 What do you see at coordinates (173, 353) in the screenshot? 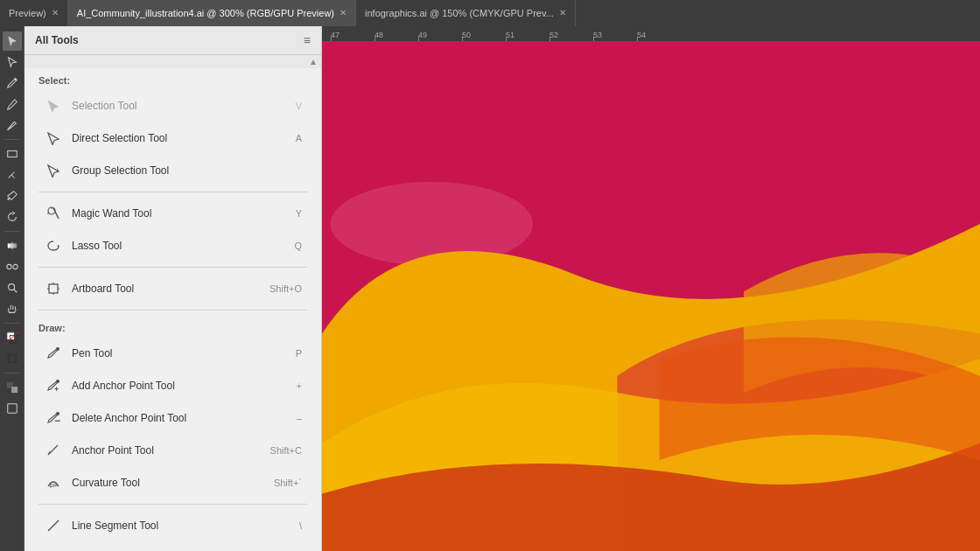
I see `tool-item-pen: Pen Tool P` at bounding box center [173, 353].